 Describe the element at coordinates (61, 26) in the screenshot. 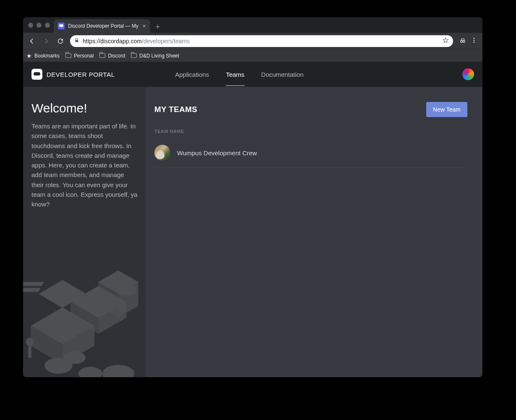

I see `discord-favicon-icon` at that location.